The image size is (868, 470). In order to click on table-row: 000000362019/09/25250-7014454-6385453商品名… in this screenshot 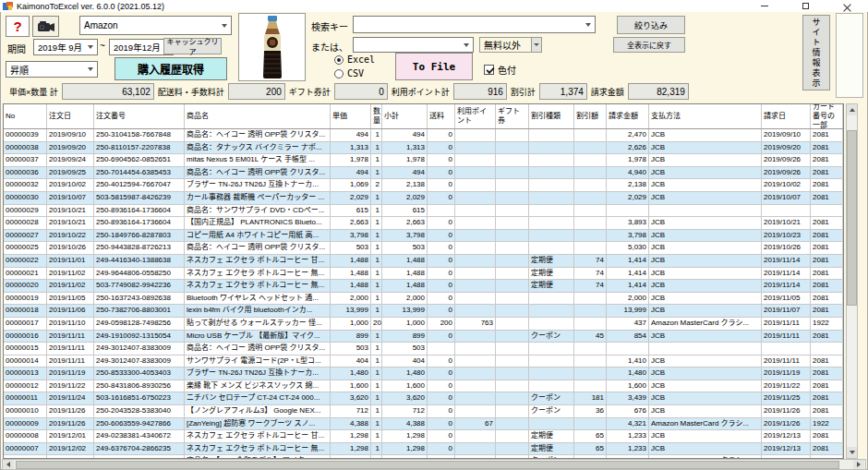, I will do `click(423, 174)`.